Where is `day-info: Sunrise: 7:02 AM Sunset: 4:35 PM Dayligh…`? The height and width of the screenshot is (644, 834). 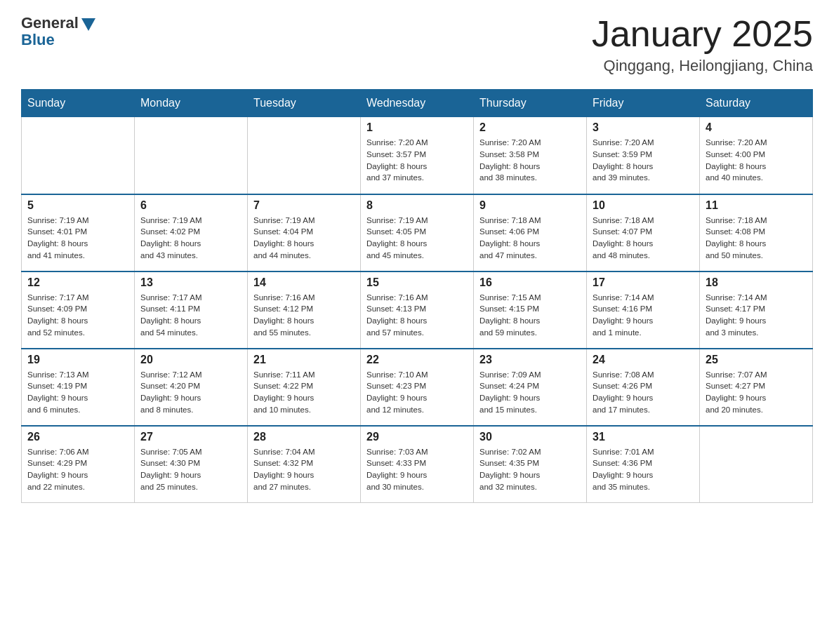 day-info: Sunrise: 7:02 AM Sunset: 4:35 PM Dayligh… is located at coordinates (530, 470).